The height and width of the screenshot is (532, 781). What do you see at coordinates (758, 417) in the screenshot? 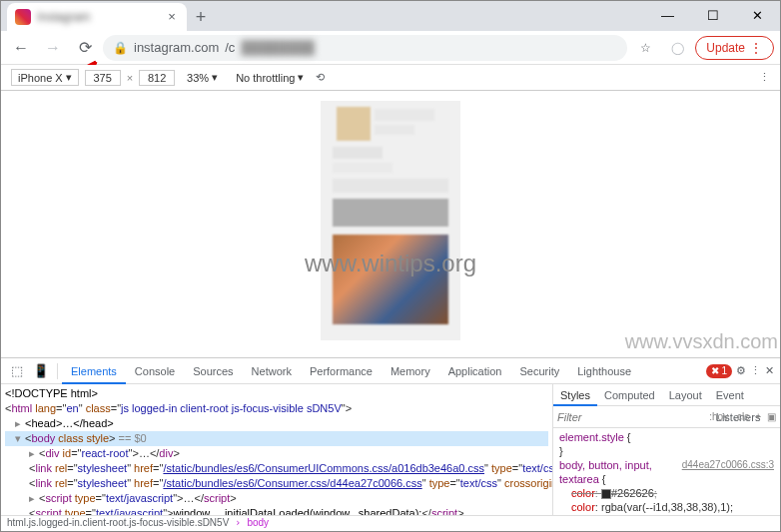
I see `new-rule-icon: +` at bounding box center [758, 417].